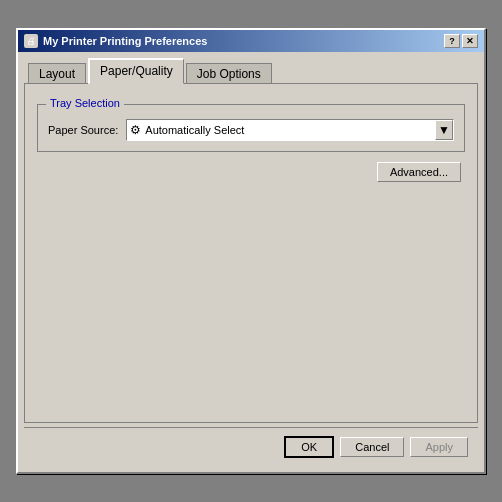 This screenshot has width=502, height=502. I want to click on tab-layout: Layout, so click(57, 74).